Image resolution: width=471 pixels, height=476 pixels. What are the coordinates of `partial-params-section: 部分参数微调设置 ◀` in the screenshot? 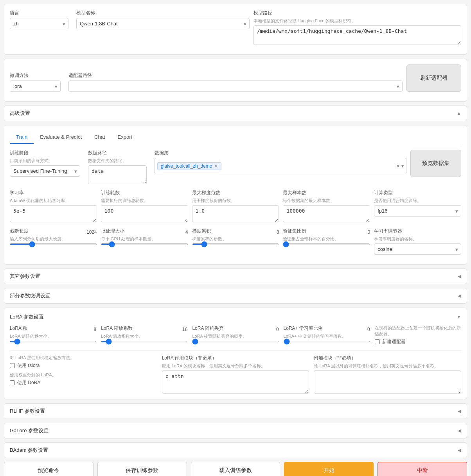 It's located at (236, 296).